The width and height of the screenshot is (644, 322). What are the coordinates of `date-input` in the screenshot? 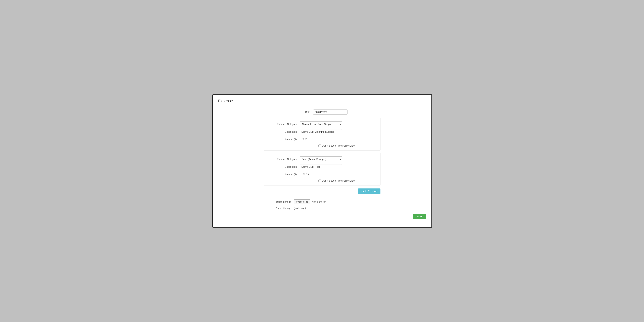 It's located at (330, 112).